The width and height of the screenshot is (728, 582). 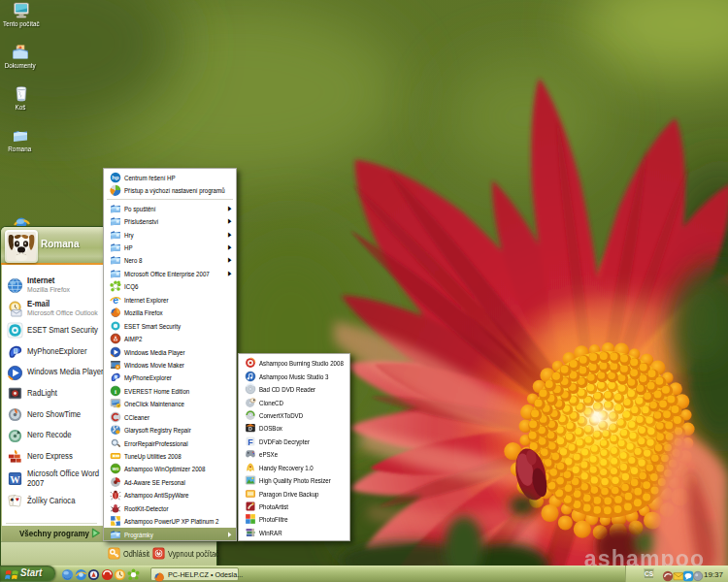 What do you see at coordinates (250, 442) in the screenshot?
I see `svg-text: F` at bounding box center [250, 442].